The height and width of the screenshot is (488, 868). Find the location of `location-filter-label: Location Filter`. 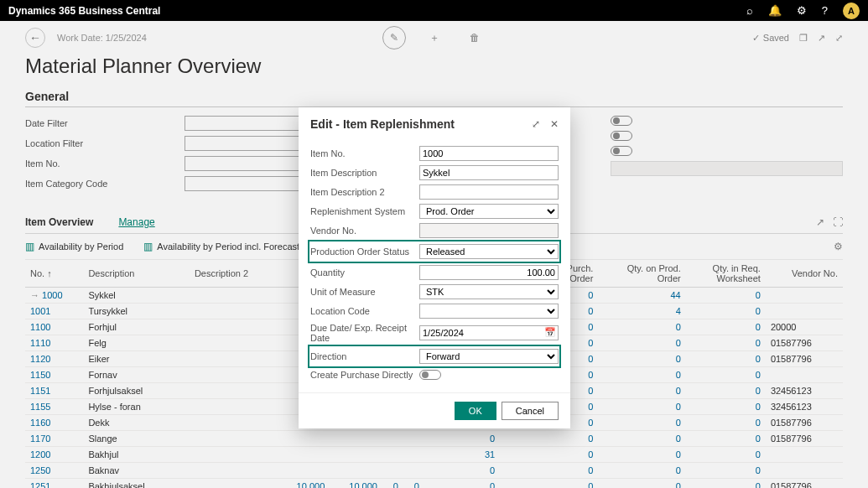

location-filter-label: Location Filter is located at coordinates (105, 143).